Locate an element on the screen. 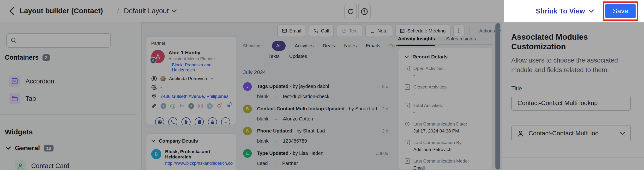 Image resolution: width=644 pixels, height=170 pixels. sidebar-item-label: Accordion is located at coordinates (40, 81).